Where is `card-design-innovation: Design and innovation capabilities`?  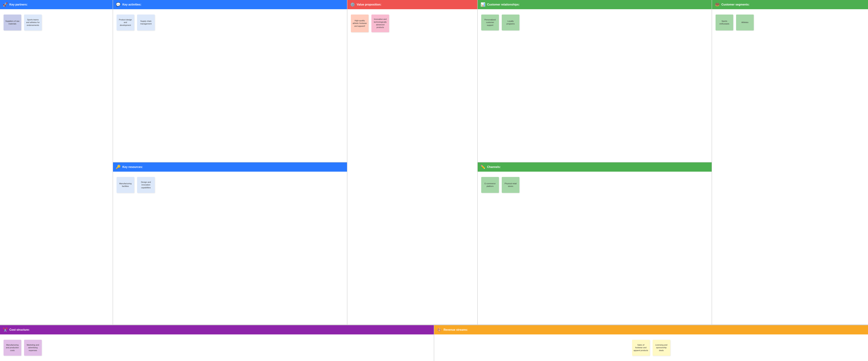 card-design-innovation: Design and innovation capabilities is located at coordinates (146, 185).